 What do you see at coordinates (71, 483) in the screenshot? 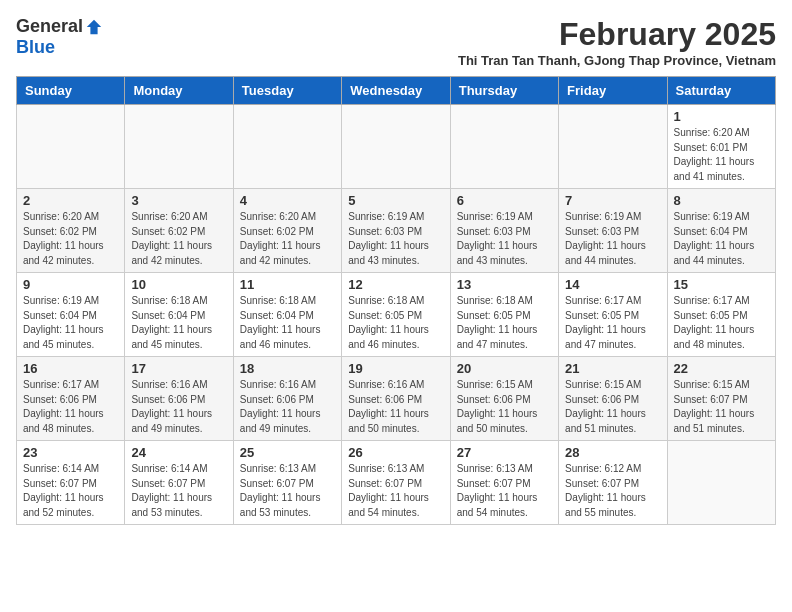
I see `calendar-day-cell: 23Sunrise: 6:14 AM Sunset: 6:07 PM Dayli…` at bounding box center [71, 483].